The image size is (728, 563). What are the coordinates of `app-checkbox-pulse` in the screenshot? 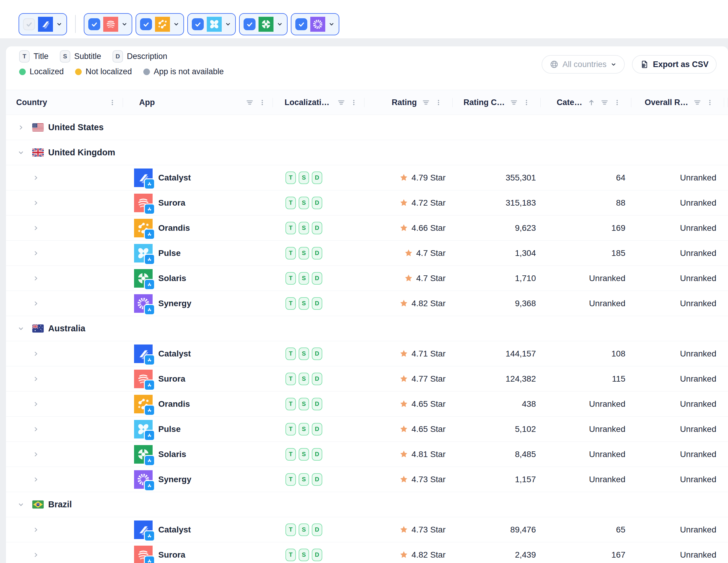 It's located at (198, 24).